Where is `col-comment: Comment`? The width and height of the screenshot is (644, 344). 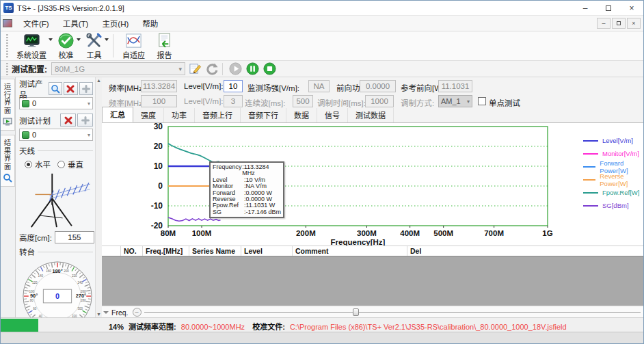 col-comment: Comment is located at coordinates (350, 251).